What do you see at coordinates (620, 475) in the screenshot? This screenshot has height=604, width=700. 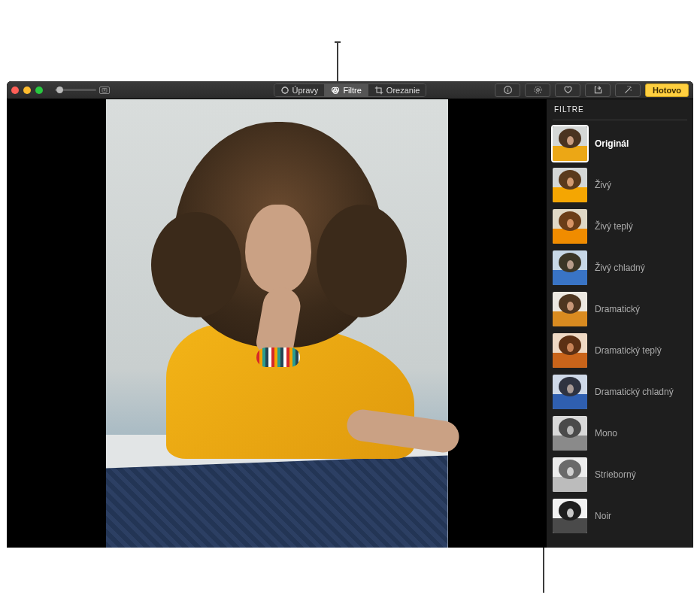 I see `filter-item: Strieborný` at bounding box center [620, 475].